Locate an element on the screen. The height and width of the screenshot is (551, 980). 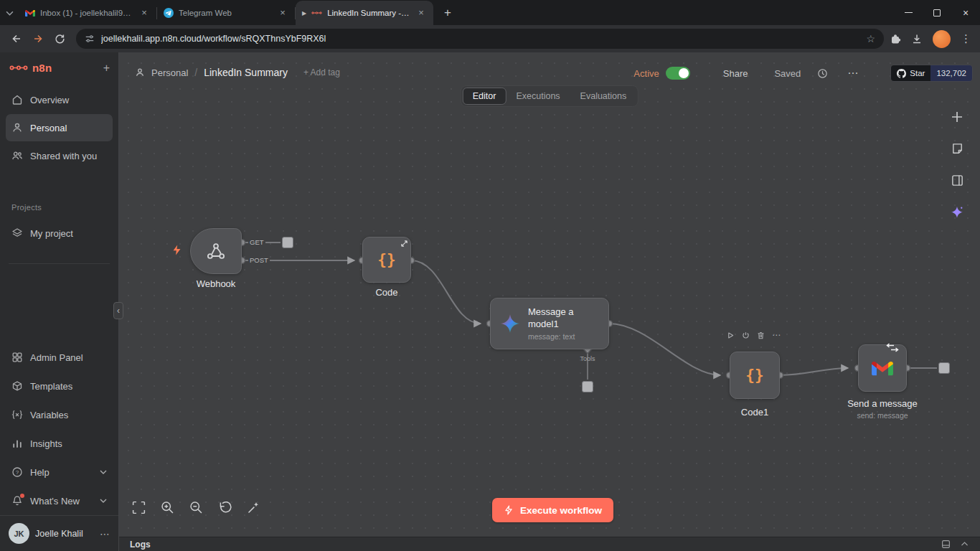
sidebar-item-overview: Overview is located at coordinates (59, 100).